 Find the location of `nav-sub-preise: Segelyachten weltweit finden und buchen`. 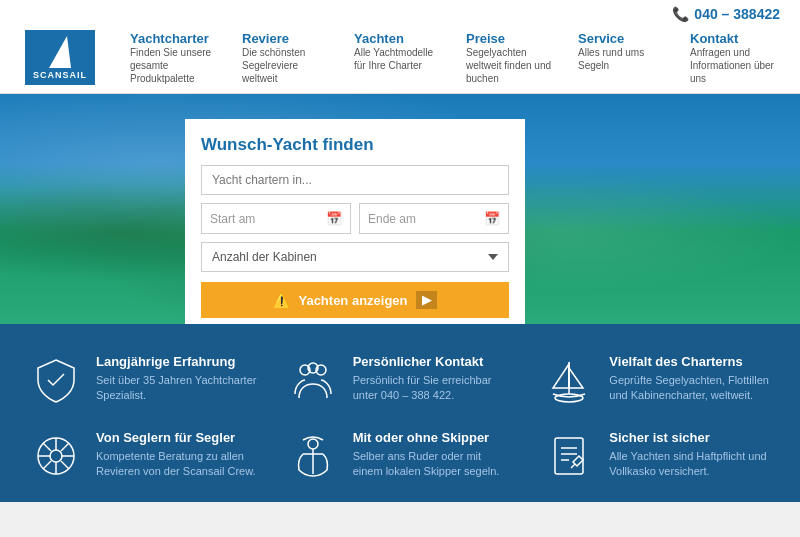

nav-sub-preise: Segelyachten weltweit finden und buchen is located at coordinates (511, 66).